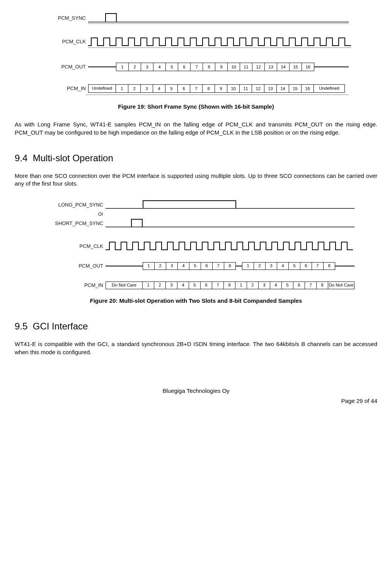  I want to click on fig20-out-cells-b: 1 2 3 4 5 6 7 8, so click(288, 266).